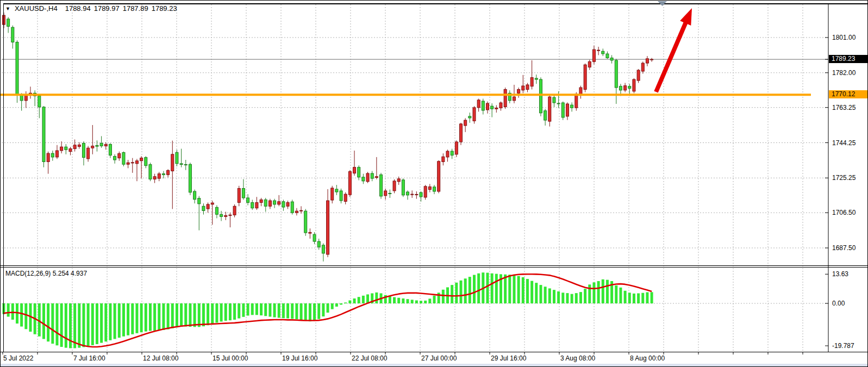  Describe the element at coordinates (18, 358) in the screenshot. I see `time-axis-label: 5 Jul 2022` at that location.